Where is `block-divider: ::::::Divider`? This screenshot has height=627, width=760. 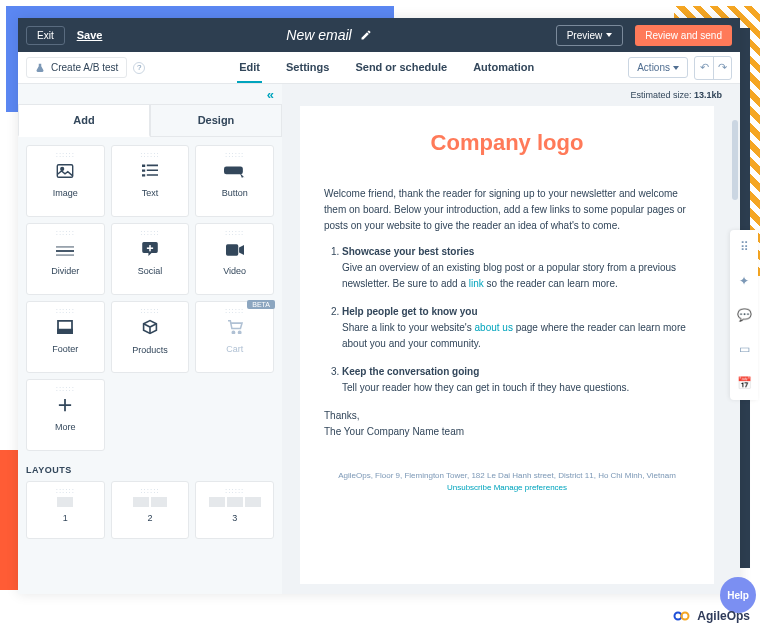 block-divider: ::::::Divider is located at coordinates (66, 259).